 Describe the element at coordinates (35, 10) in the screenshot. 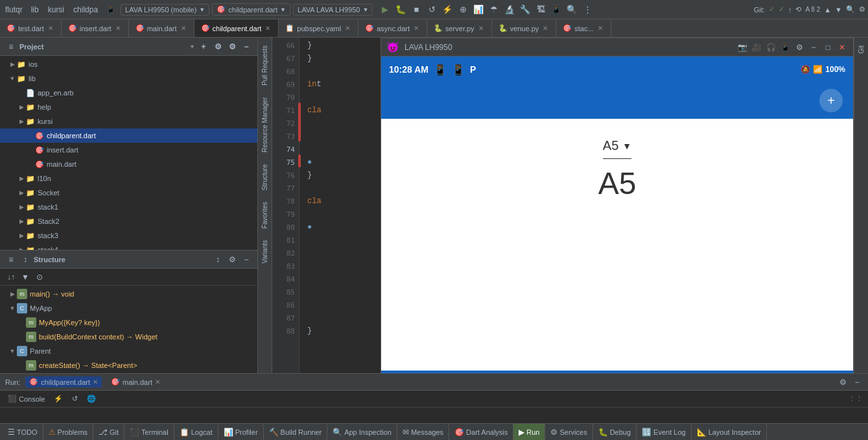

I see `menu-lib: lib` at that location.